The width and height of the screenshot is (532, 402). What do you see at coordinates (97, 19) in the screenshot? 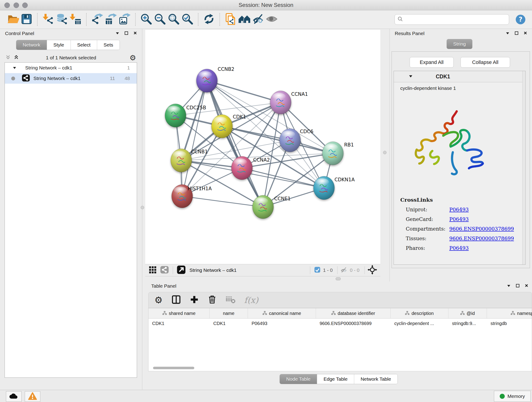
I see `export-network-button` at bounding box center [97, 19].